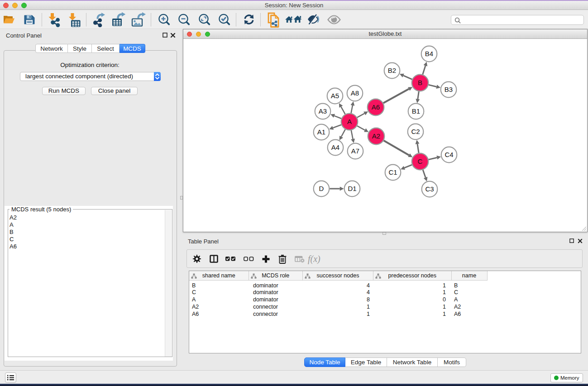 The height and width of the screenshot is (386, 588). What do you see at coordinates (349, 121) in the screenshot?
I see `svg-text: A` at bounding box center [349, 121].